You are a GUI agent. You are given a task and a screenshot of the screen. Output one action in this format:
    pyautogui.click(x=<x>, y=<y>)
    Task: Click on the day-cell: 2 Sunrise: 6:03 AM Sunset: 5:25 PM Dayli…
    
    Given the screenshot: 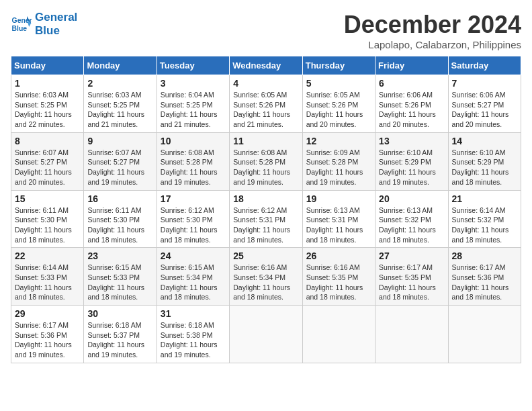 What is the action you would take?
    pyautogui.click(x=120, y=104)
    